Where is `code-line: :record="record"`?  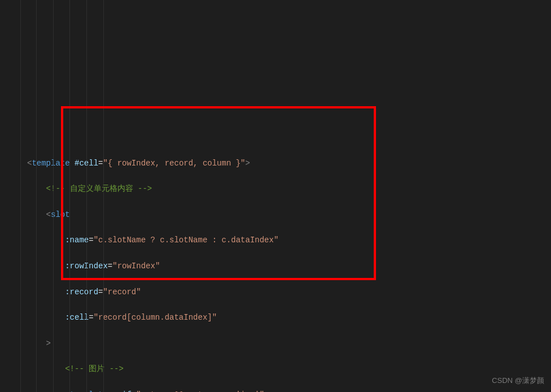 code-line: :record="record" is located at coordinates (289, 293).